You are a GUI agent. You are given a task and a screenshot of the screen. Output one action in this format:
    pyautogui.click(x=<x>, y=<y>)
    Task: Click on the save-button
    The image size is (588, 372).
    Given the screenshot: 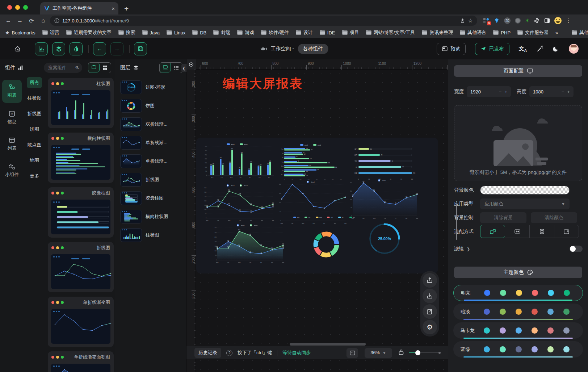 What is the action you would take?
    pyautogui.click(x=140, y=49)
    